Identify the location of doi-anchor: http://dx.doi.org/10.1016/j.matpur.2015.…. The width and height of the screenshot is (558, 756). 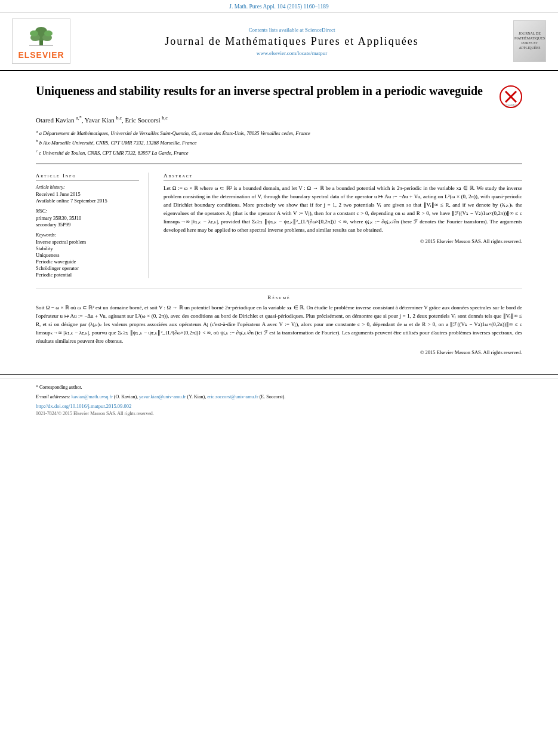
(84, 406).